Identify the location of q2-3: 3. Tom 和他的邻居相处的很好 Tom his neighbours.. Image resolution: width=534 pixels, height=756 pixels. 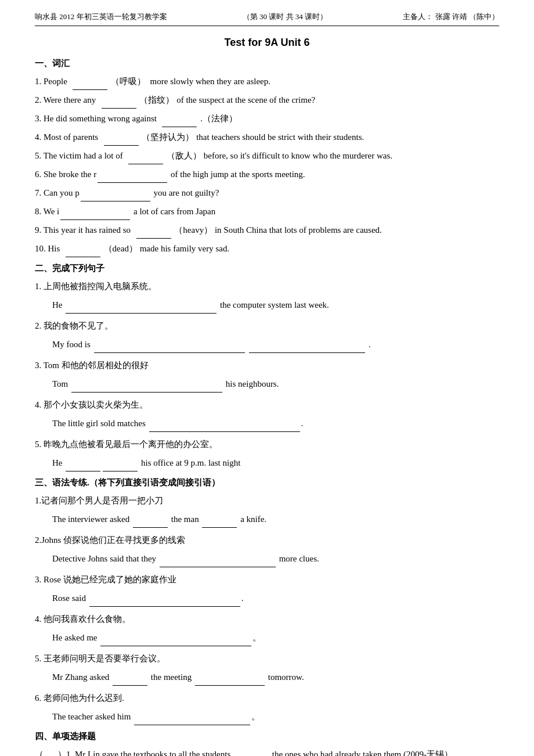
(267, 375).